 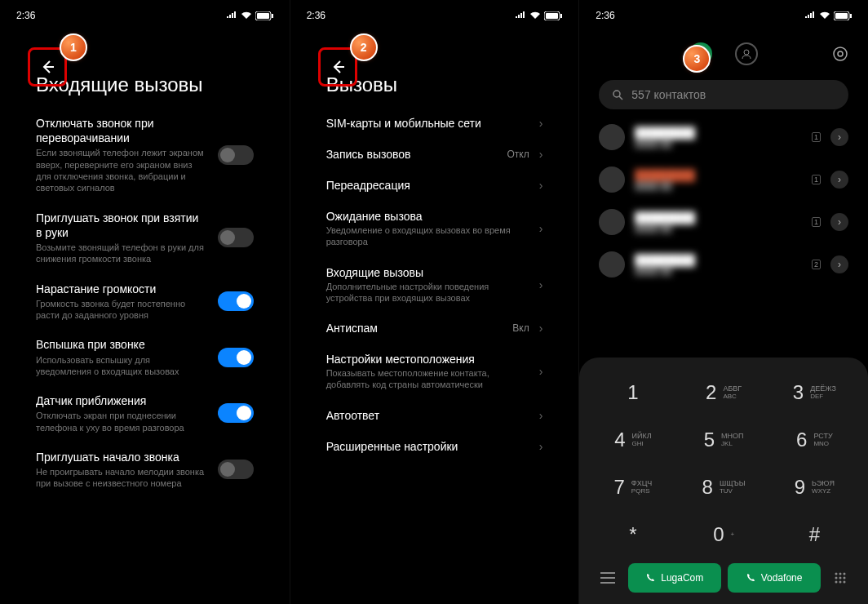 What do you see at coordinates (122, 310) in the screenshot?
I see `setting-desc: Громкость звонка будет постепенно расти …` at bounding box center [122, 310].